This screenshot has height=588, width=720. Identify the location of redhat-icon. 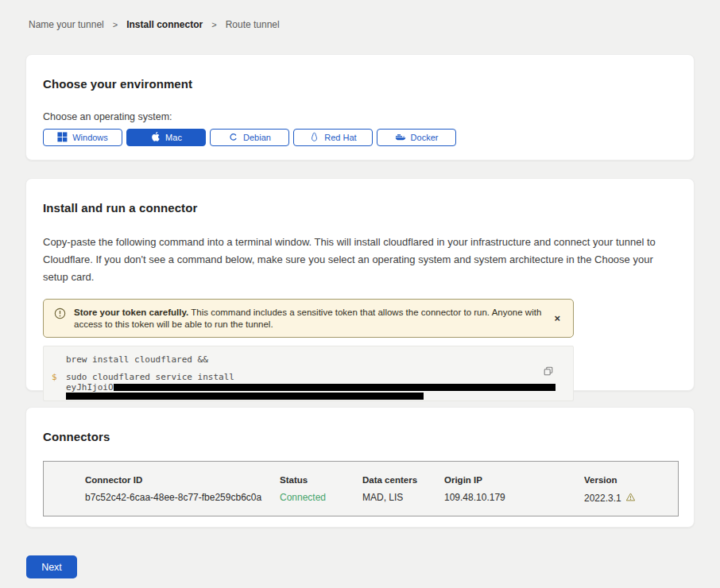
(315, 138).